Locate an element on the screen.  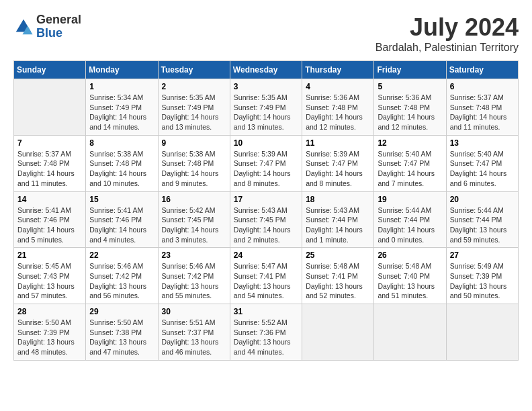
day-number: 18 is located at coordinates (338, 199).